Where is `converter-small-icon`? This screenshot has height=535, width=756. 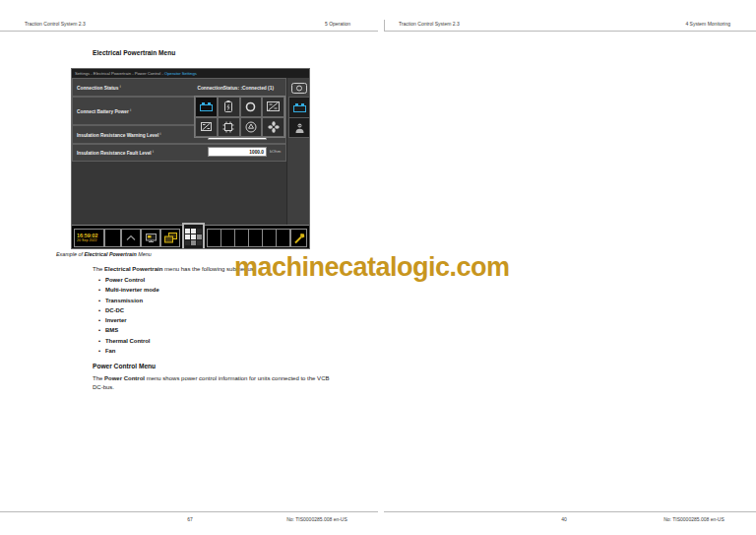 converter-small-icon is located at coordinates (207, 126).